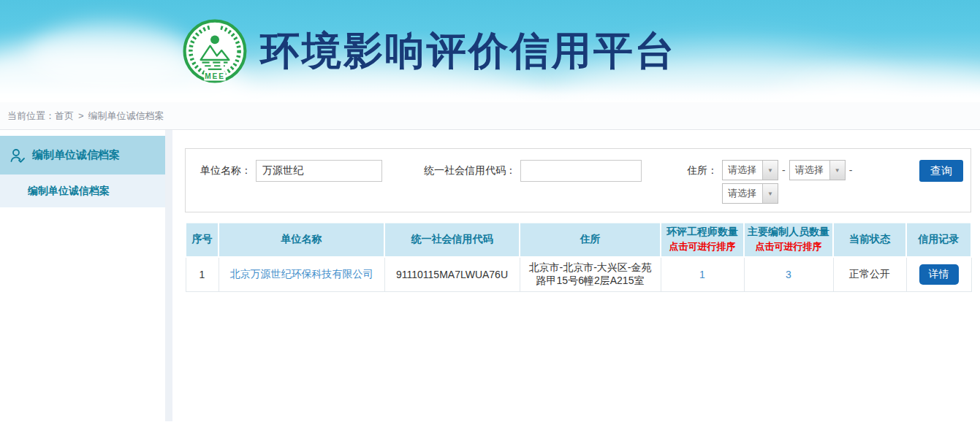 The height and width of the screenshot is (422, 980). I want to click on svg-text: MEE, so click(215, 76).